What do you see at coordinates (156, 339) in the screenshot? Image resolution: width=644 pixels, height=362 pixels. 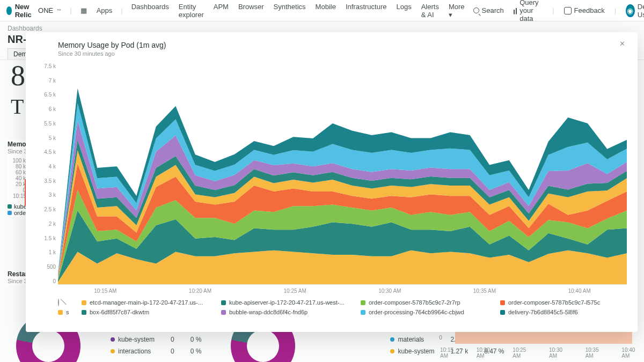 I see `table-row: kube-system00 %` at bounding box center [156, 339].